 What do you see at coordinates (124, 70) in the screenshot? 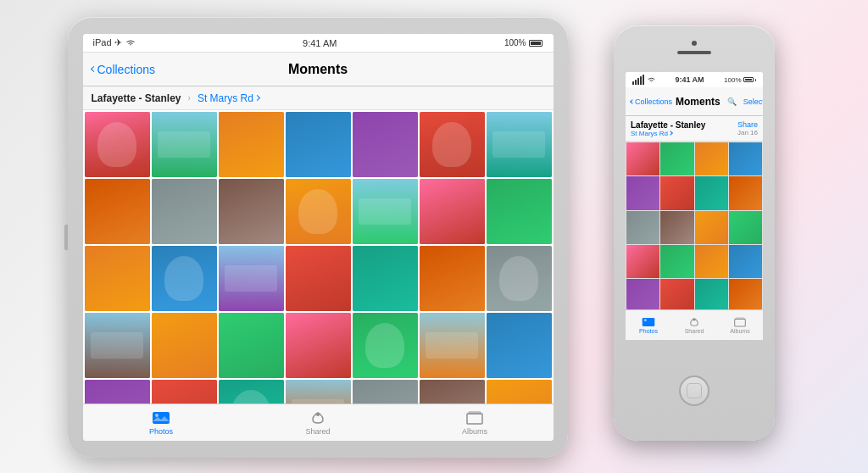
I see `collections-back-button: Collections` at bounding box center [124, 70].